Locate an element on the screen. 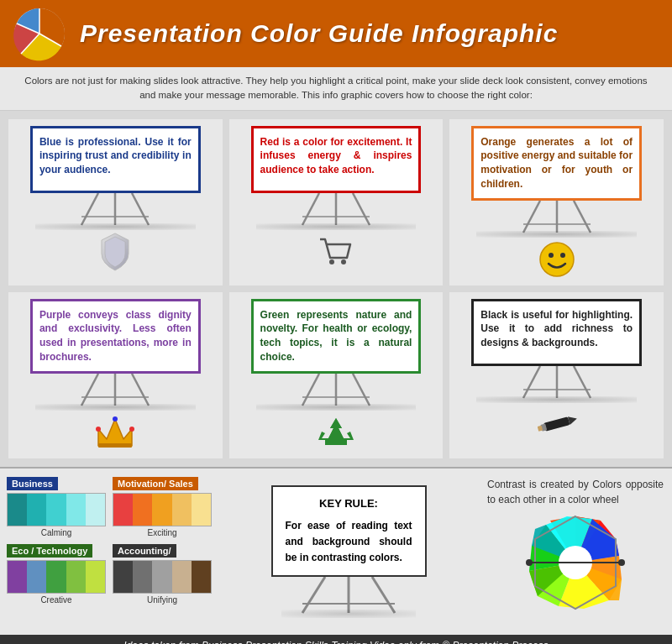 The image size is (672, 644). black-easel: Black is useful for highlighting. Use it… is located at coordinates (556, 351).